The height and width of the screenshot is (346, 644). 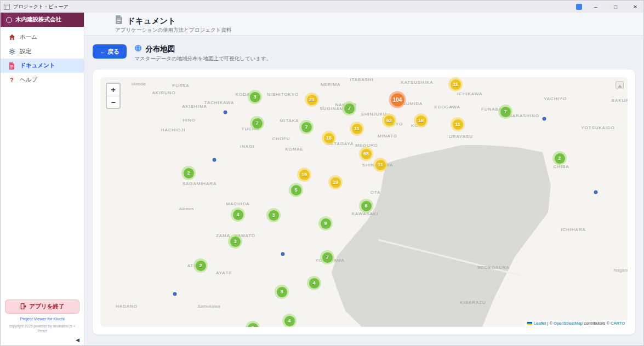 I want to click on map-place-label: SAKURA, so click(x=619, y=101).